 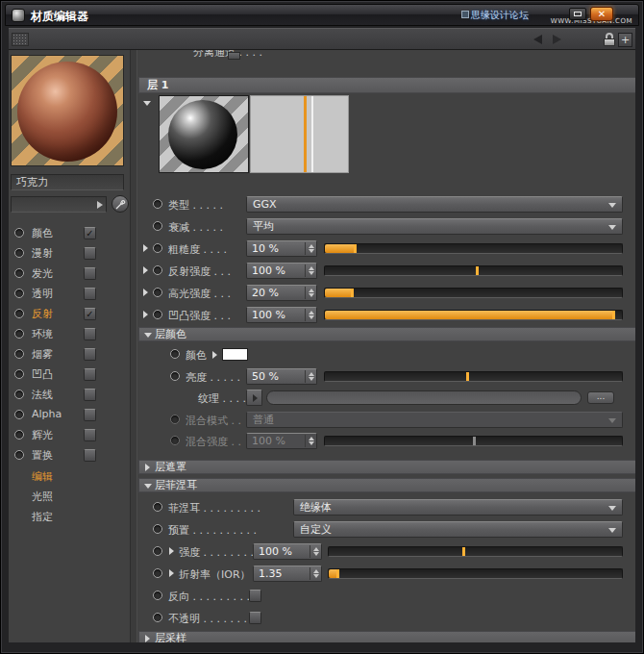 I want to click on channel-color: 颜色✓, so click(x=69, y=235).